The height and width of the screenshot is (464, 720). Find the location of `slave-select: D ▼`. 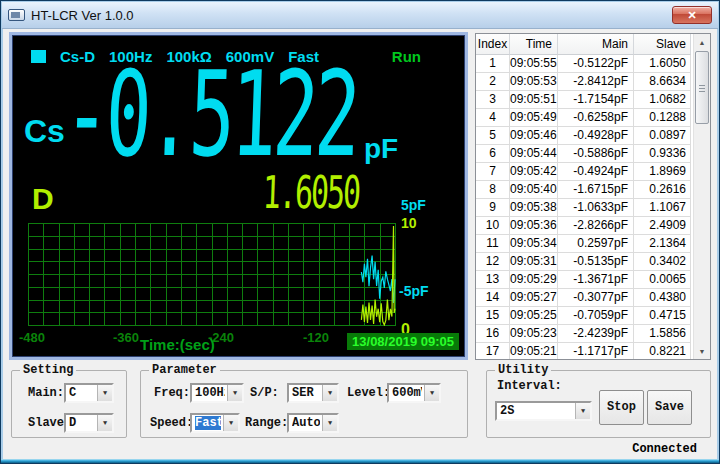

slave-select: D ▼ is located at coordinates (89, 423).